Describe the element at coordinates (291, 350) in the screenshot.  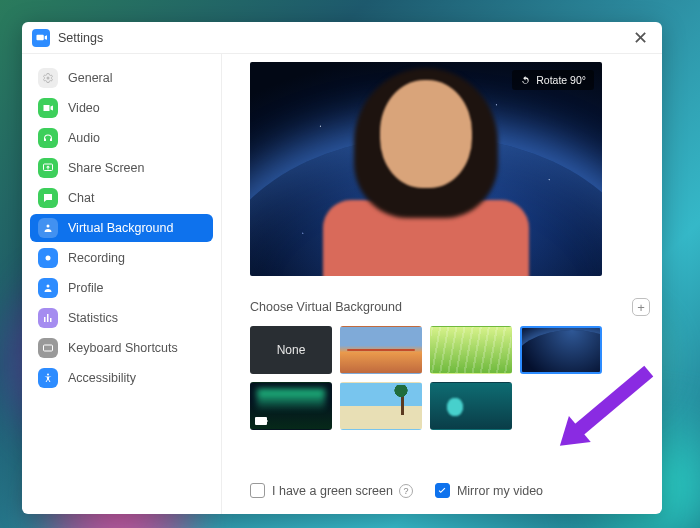
I see `background-option-none: None` at that location.